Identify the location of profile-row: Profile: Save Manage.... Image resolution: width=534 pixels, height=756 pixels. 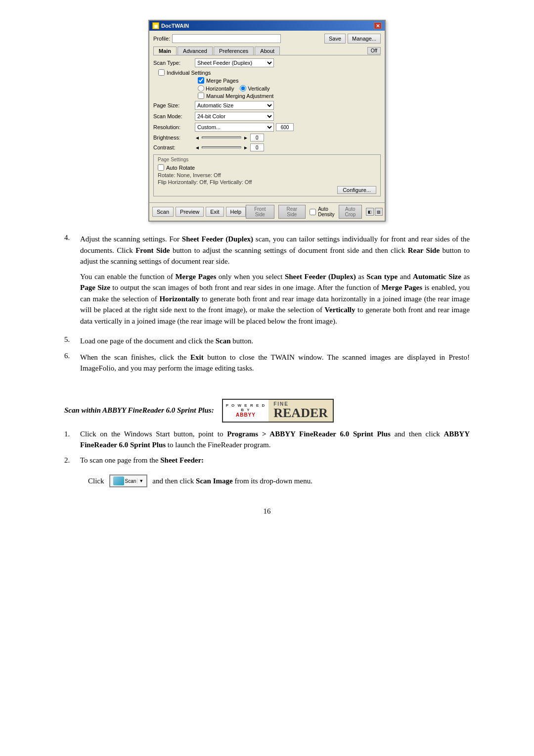
(267, 39).